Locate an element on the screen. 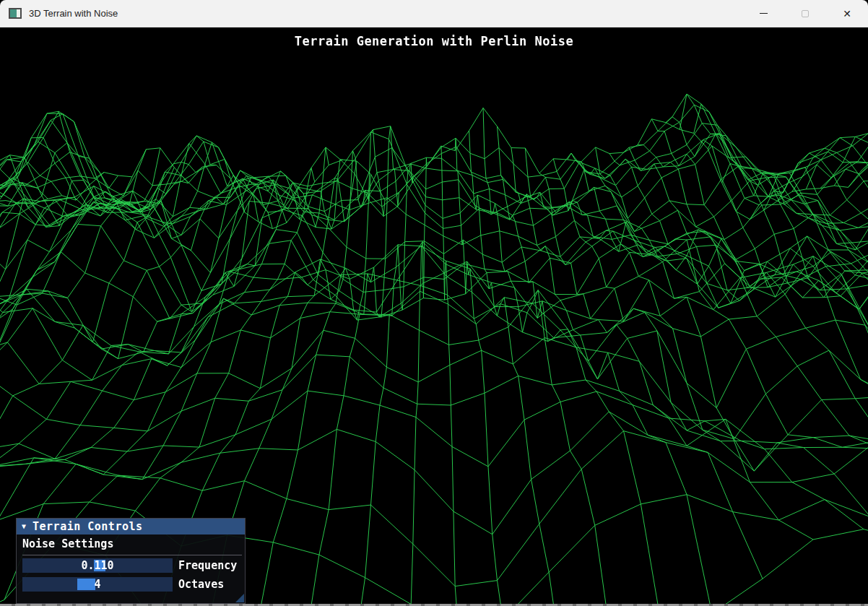 This screenshot has width=868, height=606. frequency-label: Frequency is located at coordinates (208, 566).